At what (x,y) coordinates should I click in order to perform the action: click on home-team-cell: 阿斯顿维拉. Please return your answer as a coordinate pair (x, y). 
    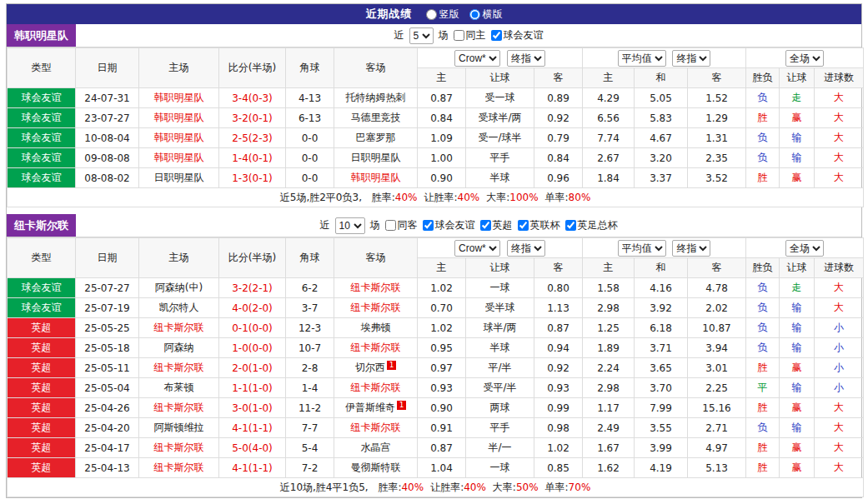
    Looking at the image, I should click on (179, 428).